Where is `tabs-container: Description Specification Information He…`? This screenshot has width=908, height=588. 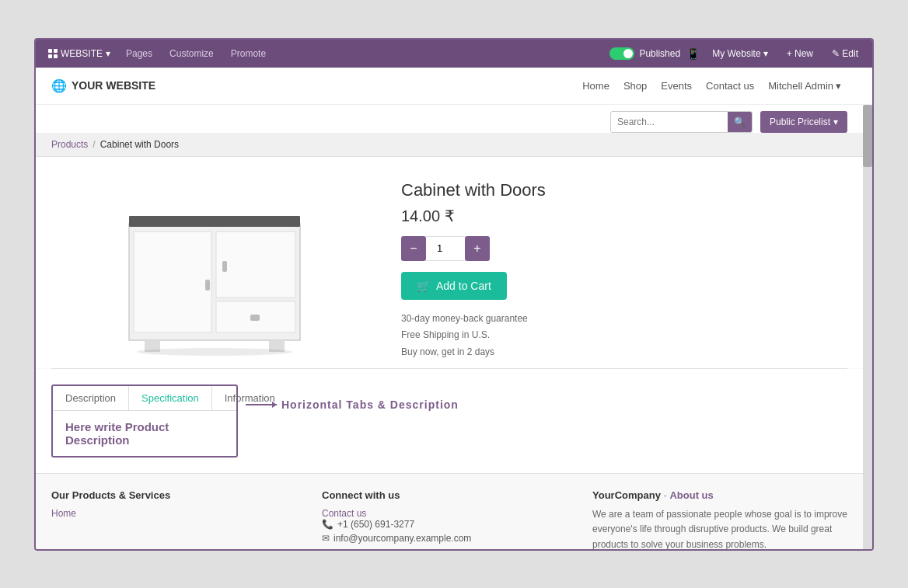
tabs-container: Description Specification Information He… is located at coordinates (145, 421).